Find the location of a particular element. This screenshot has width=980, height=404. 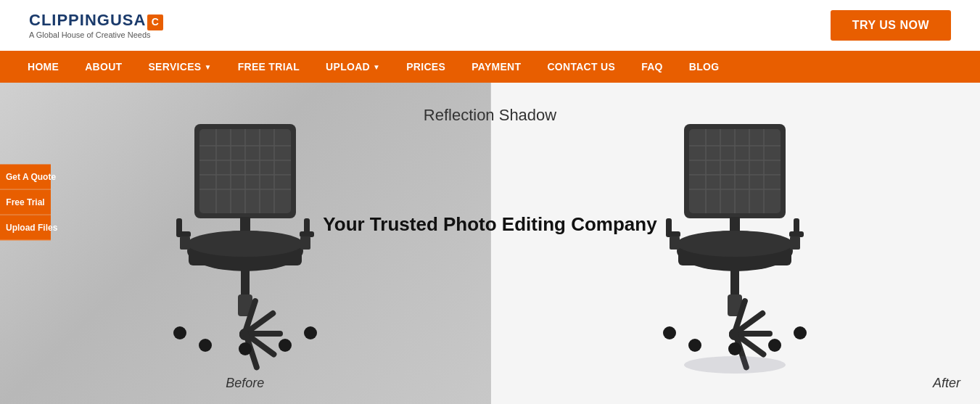

logo-area: CLIPPINGUSAC A Global House of Creative … is located at coordinates (96, 25).